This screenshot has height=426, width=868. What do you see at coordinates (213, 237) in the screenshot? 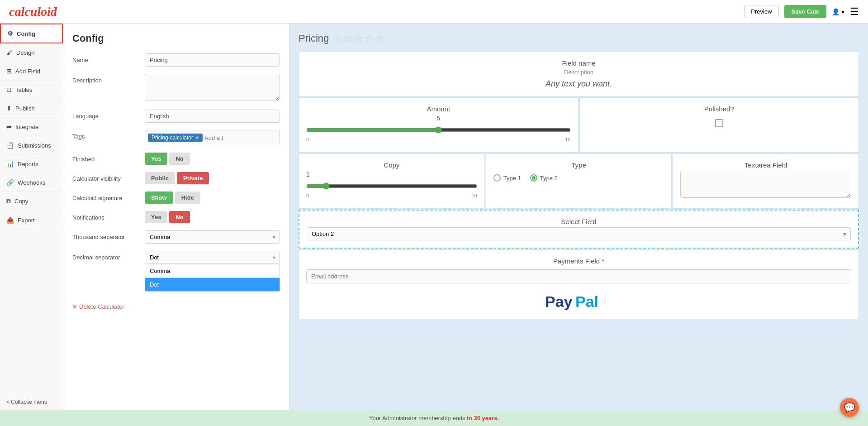
I see `thousand-select: Comma Dot` at bounding box center [213, 237].